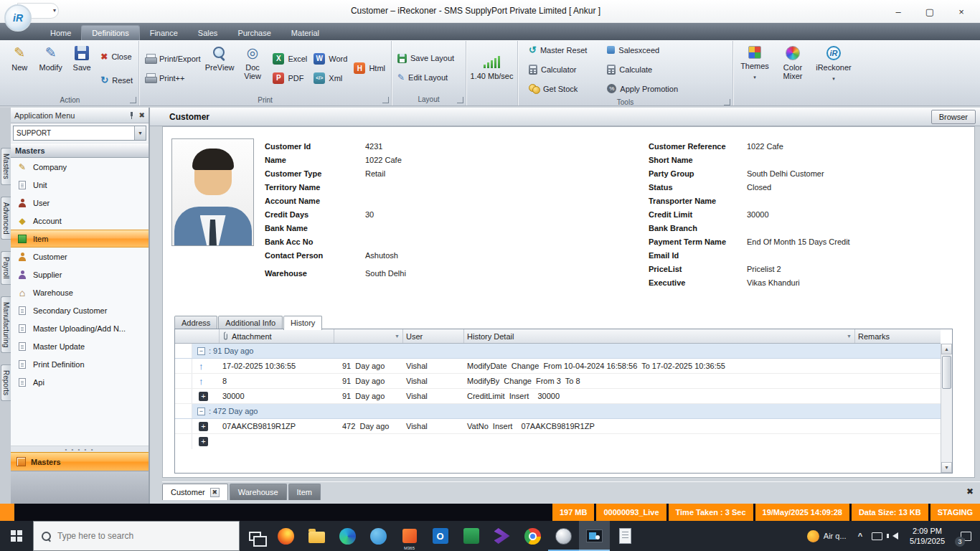  I want to click on color-mixer-button: Color Mixer, so click(793, 72).